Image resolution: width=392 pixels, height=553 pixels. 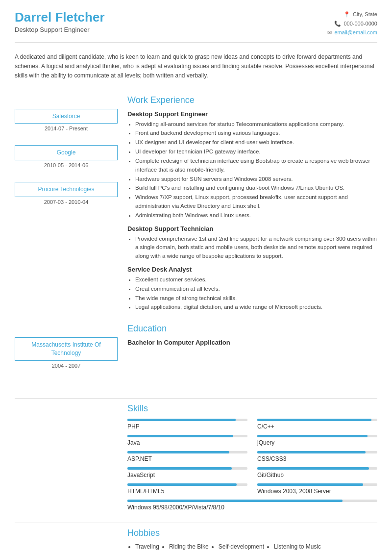 What do you see at coordinates (187, 425) in the screenshot?
I see `skill-php: PHP` at bounding box center [187, 425].